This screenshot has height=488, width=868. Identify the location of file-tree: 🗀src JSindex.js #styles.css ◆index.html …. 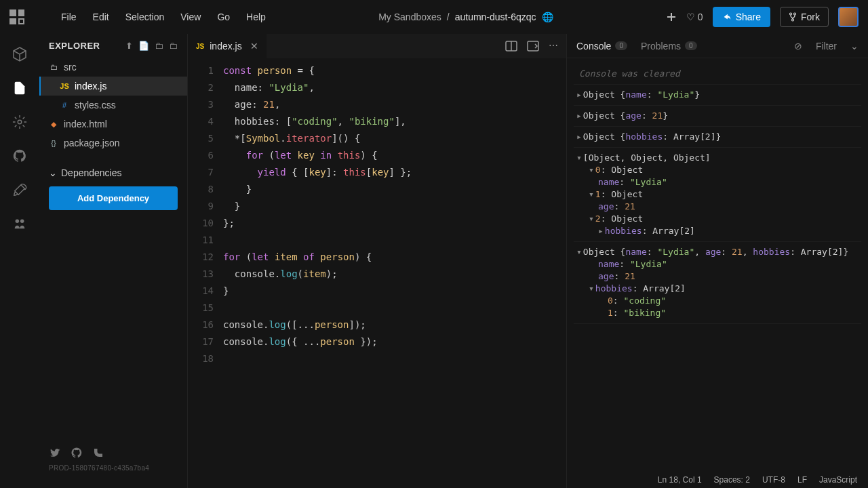
(113, 105).